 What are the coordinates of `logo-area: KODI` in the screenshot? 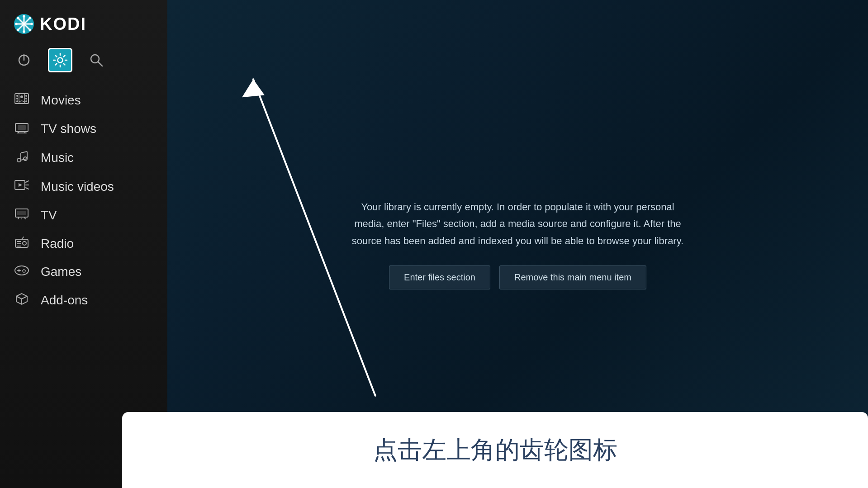 It's located at (84, 26).